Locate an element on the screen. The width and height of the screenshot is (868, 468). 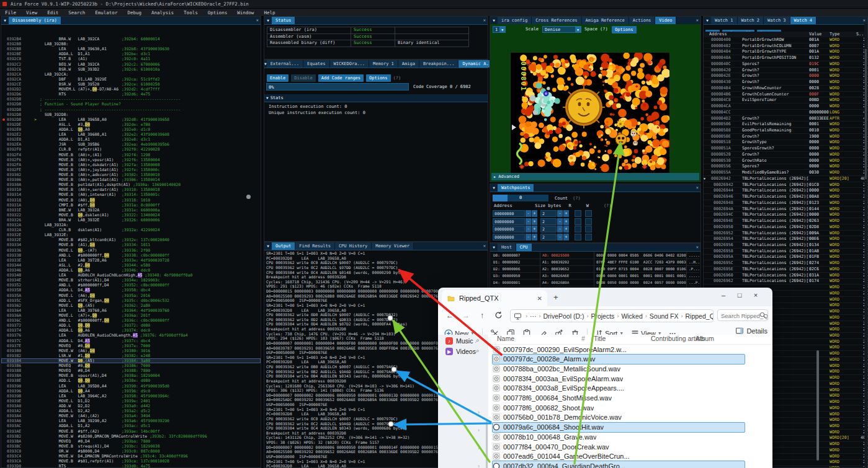
disassembly-row: 039322 MOVE.B D0,dsklen(A1);39322: 13400… is located at coordinates (131, 215).